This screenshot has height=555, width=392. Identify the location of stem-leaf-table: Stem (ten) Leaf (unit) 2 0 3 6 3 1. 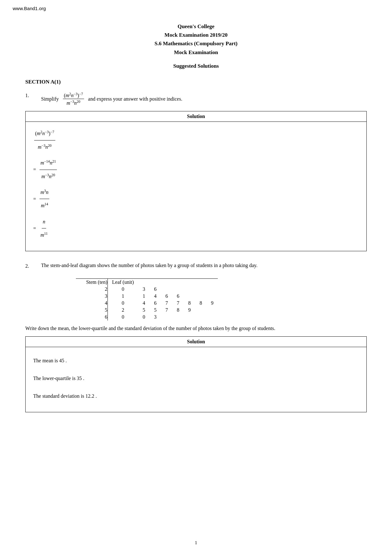
(147, 299).